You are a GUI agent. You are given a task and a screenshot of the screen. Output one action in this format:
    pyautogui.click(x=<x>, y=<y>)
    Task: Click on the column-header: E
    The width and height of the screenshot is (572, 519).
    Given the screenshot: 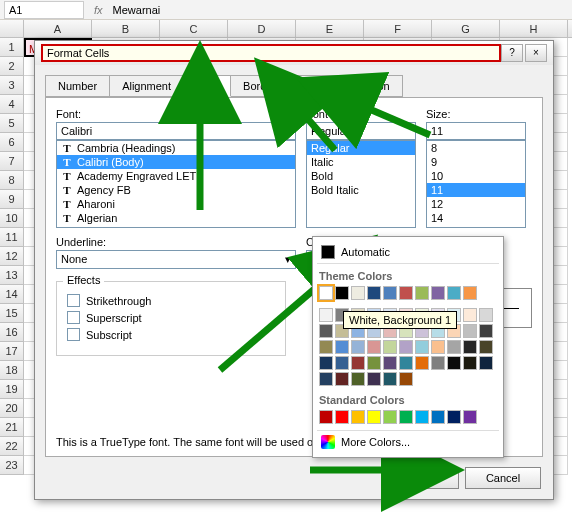 What is the action you would take?
    pyautogui.click(x=330, y=28)
    